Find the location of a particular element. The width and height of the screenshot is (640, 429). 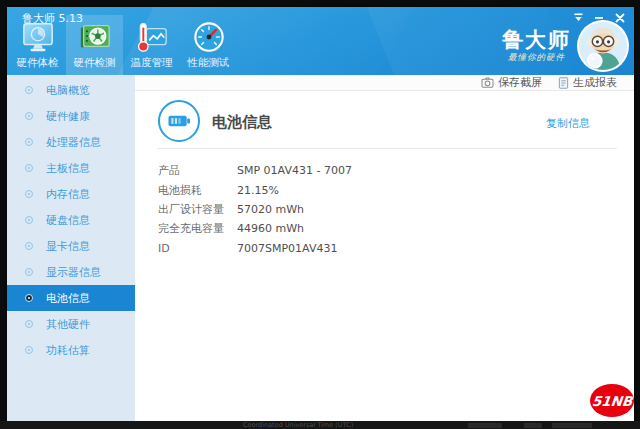

skin-menu-icon is located at coordinates (578, 18).